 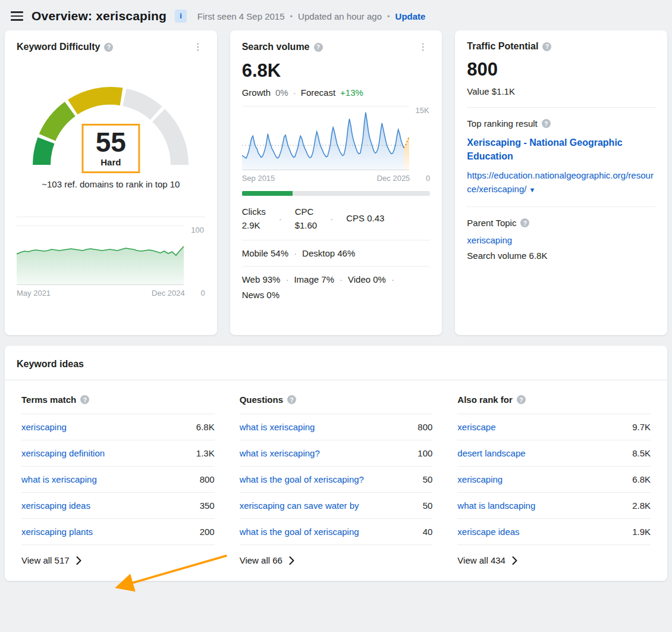 I want to click on keyword-volume: 1.3K, so click(x=206, y=453).